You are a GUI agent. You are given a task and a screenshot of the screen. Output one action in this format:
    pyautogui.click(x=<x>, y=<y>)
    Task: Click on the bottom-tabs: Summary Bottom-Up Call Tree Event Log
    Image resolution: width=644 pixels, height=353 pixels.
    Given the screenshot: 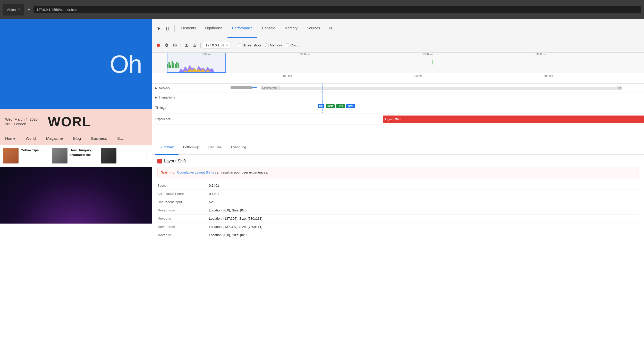 What is the action you would take?
    pyautogui.click(x=398, y=147)
    